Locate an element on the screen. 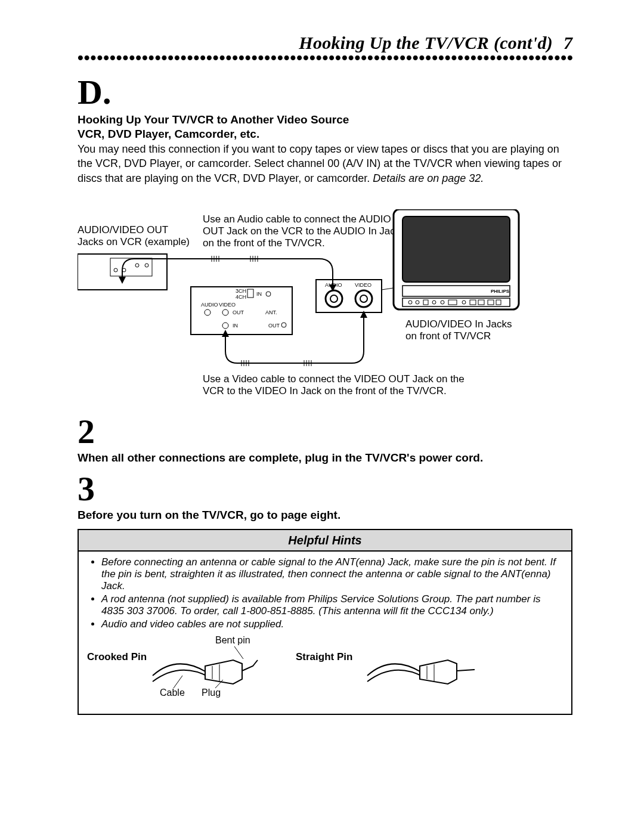  helpful-hints-list: Before connecting an antenna or cable si… is located at coordinates (325, 593).